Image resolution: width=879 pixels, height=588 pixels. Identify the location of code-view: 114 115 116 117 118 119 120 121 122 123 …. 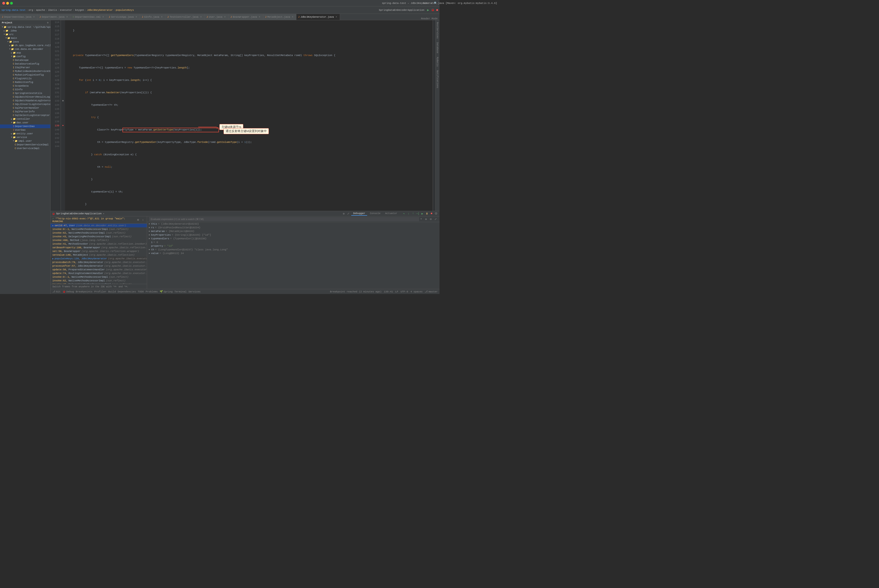
(245, 116).